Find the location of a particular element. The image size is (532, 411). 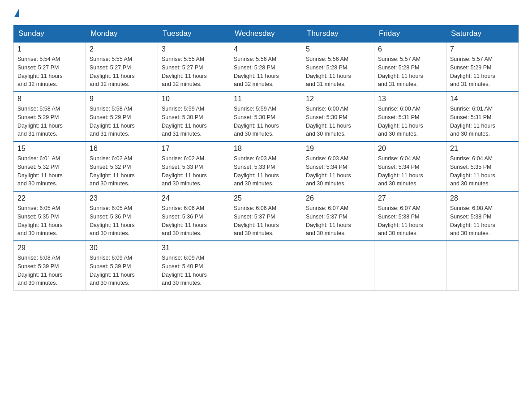

day-number: 22 is located at coordinates (50, 198).